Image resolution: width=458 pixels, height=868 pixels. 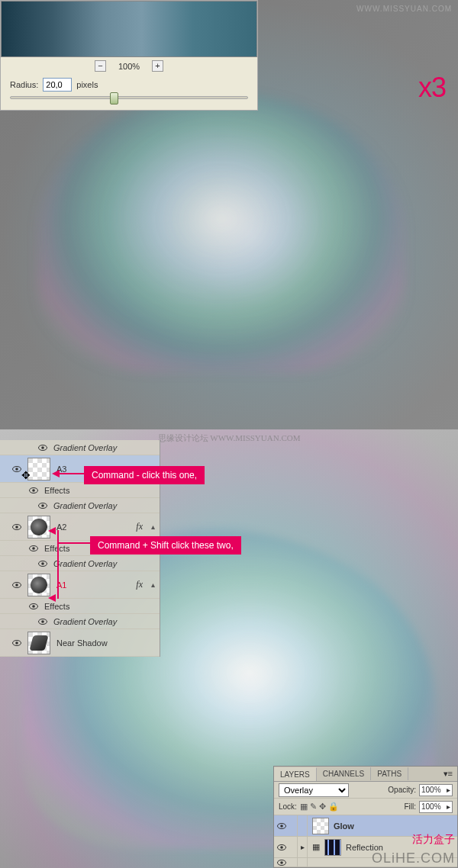 I want to click on layer-name-glow: Glow, so click(x=344, y=826).